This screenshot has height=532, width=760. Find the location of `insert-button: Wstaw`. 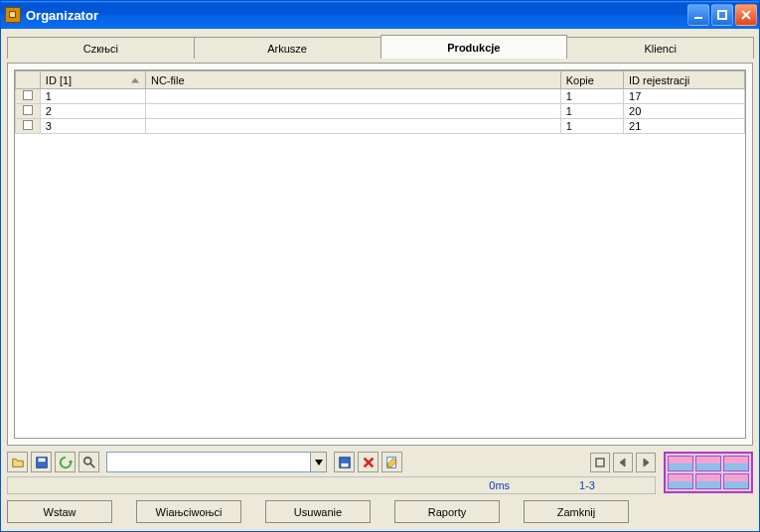

insert-button: Wstaw is located at coordinates (60, 512).